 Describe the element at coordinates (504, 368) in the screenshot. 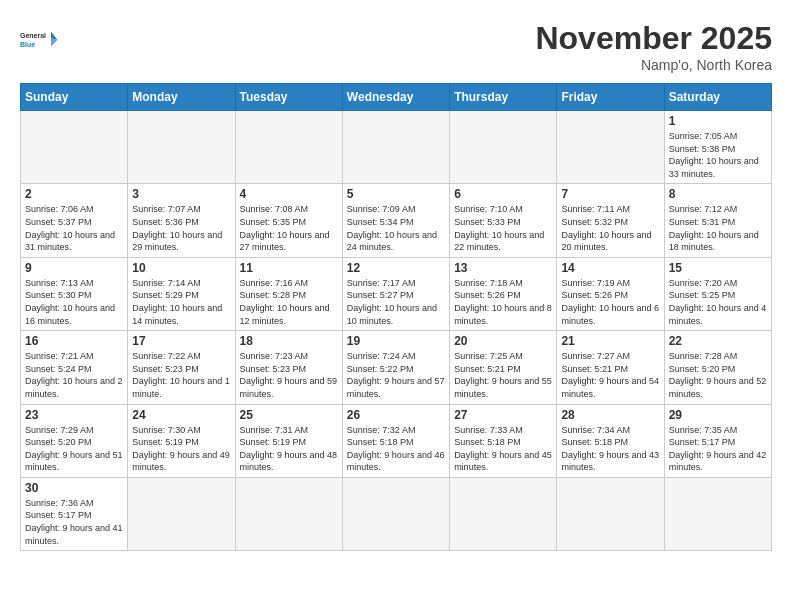

I see `day-20: 20 Sunrise: 7:25 AM Sunset: 5:21 PM Dayl…` at that location.